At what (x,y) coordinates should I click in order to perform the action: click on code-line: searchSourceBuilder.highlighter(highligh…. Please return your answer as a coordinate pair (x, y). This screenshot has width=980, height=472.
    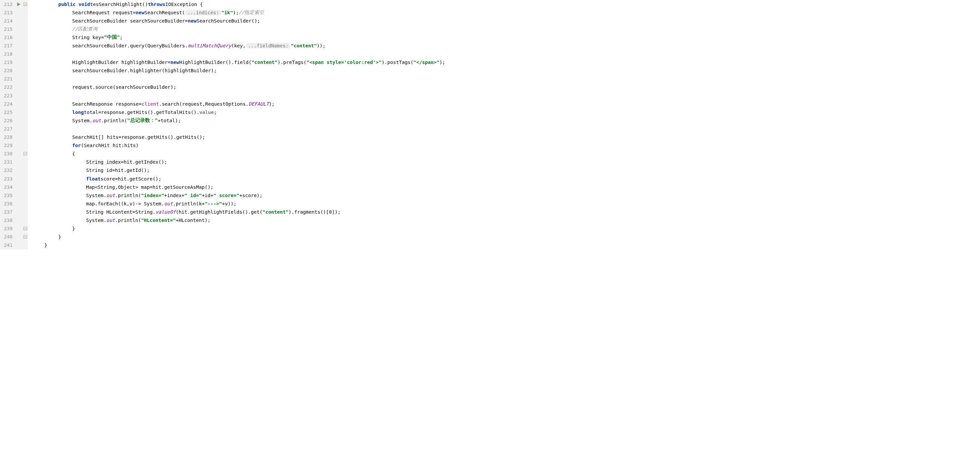
    Looking at the image, I should click on (505, 71).